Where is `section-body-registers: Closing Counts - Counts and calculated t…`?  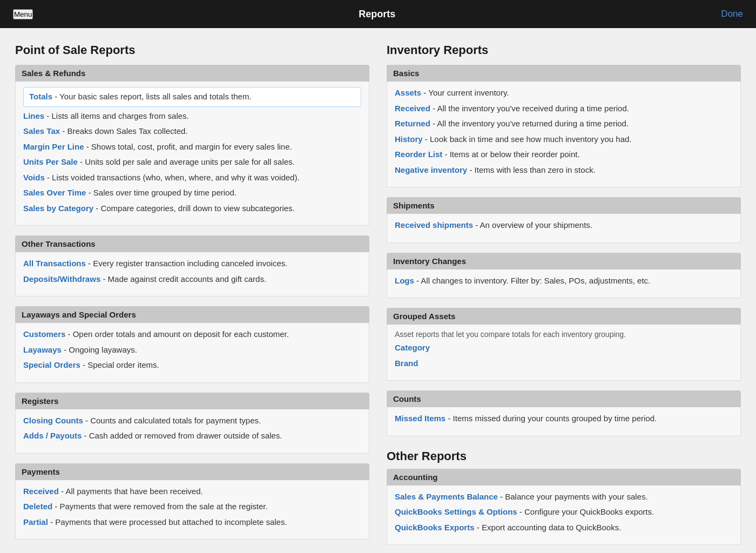
section-body-registers: Closing Counts - Counts and calculated t… is located at coordinates (192, 431).